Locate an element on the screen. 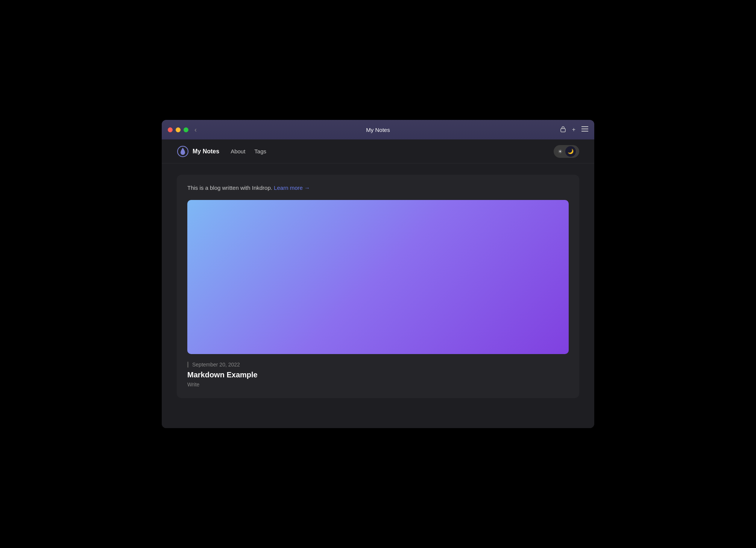 The image size is (756, 548). lock-icon is located at coordinates (563, 130).